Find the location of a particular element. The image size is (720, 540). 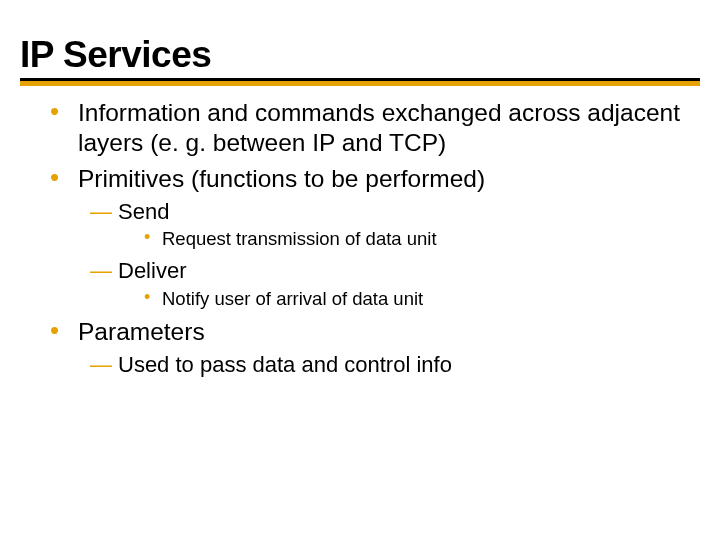

list-item: Information and commands exchanged acros… is located at coordinates (375, 128).